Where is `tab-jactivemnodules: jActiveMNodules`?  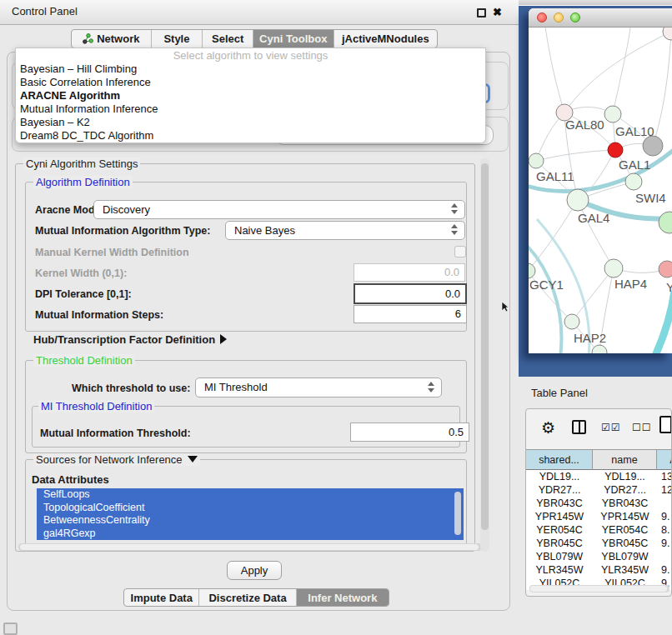
tab-jactivemnodules: jActiveMNodules is located at coordinates (385, 38).